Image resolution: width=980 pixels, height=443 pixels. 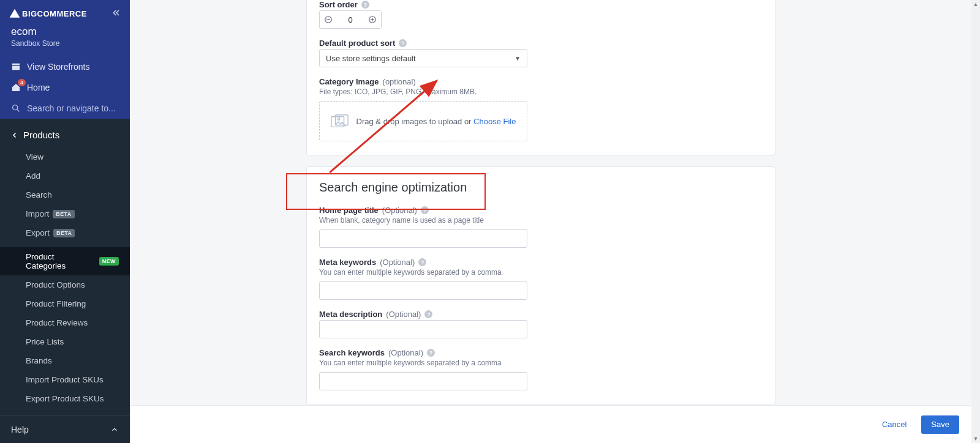 What do you see at coordinates (328, 20) in the screenshot?
I see `stepper-minus` at bounding box center [328, 20].